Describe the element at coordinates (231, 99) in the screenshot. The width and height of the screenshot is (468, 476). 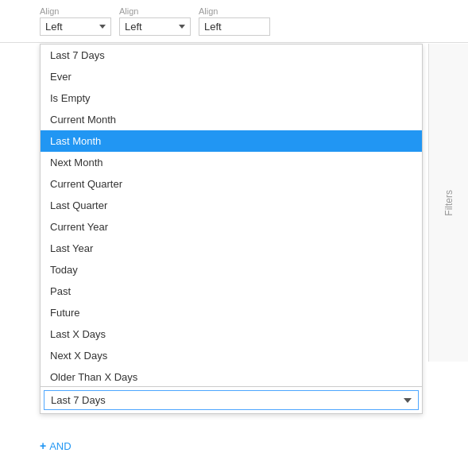
I see `dropdown-item: Is Empty` at that location.